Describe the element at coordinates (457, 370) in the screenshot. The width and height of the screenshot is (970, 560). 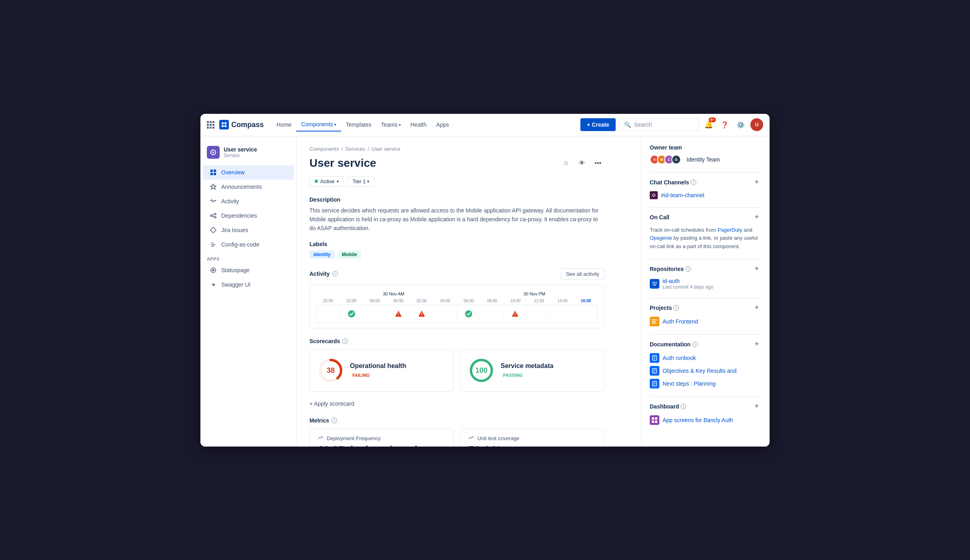
I see `scorecards-grid: 38 Operational health FAILING` at that location.